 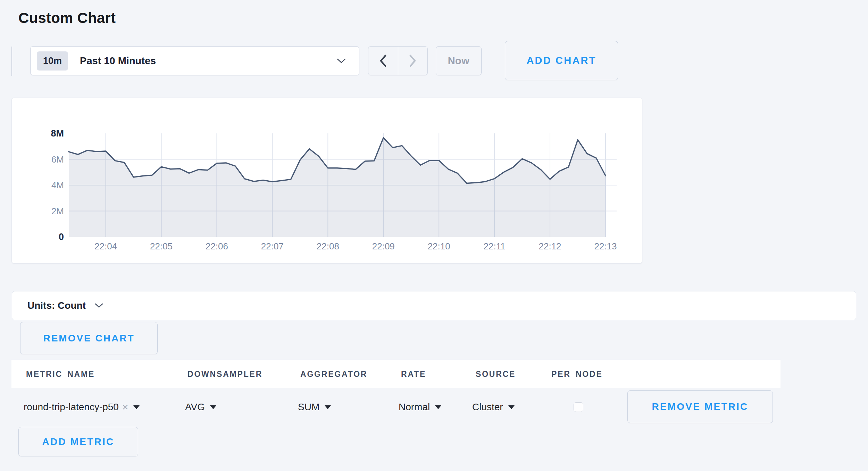 What do you see at coordinates (195, 407) in the screenshot?
I see `downsampler-value: AVG` at bounding box center [195, 407].